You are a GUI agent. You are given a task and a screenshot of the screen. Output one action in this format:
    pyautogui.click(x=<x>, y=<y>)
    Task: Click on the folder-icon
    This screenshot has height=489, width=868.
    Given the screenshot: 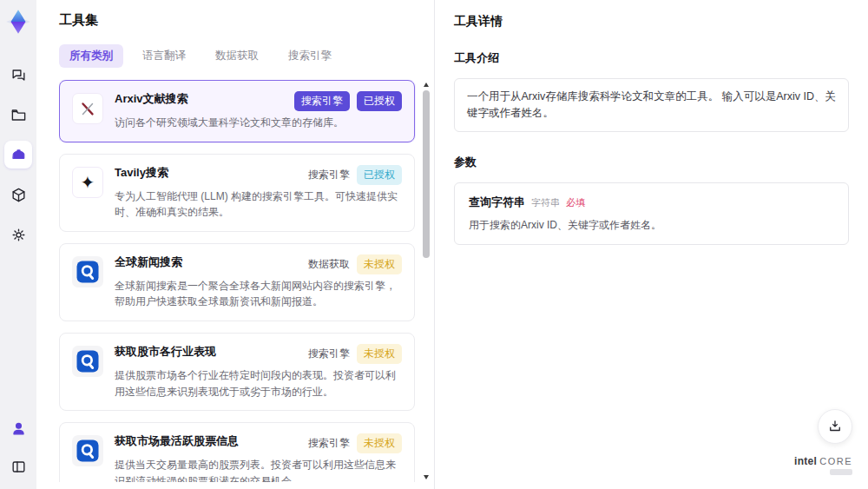 What is the action you would take?
    pyautogui.click(x=19, y=115)
    